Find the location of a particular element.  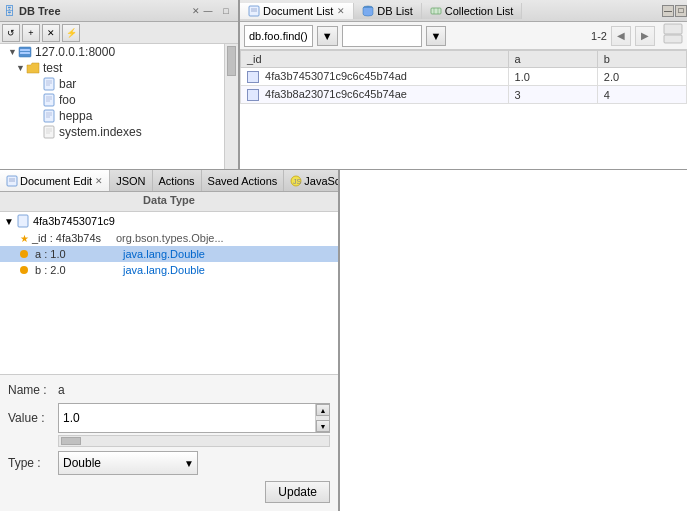

db-tree-header: 🗄 DB Tree ✕ — □ is located at coordinates (119, 11).